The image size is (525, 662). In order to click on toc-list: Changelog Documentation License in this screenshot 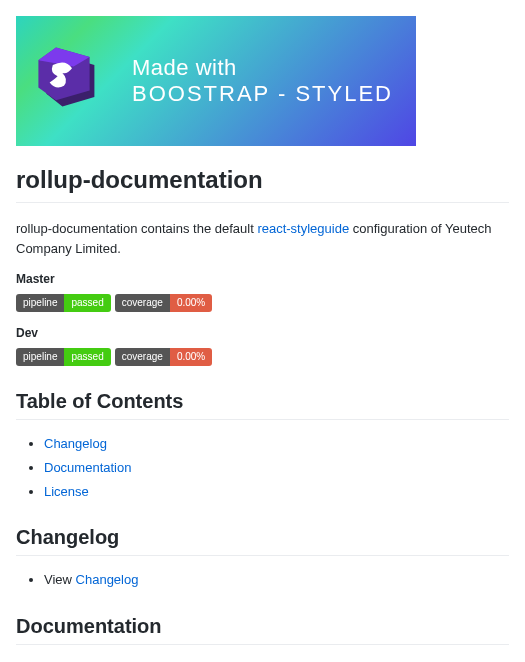, I will do `click(262, 468)`.